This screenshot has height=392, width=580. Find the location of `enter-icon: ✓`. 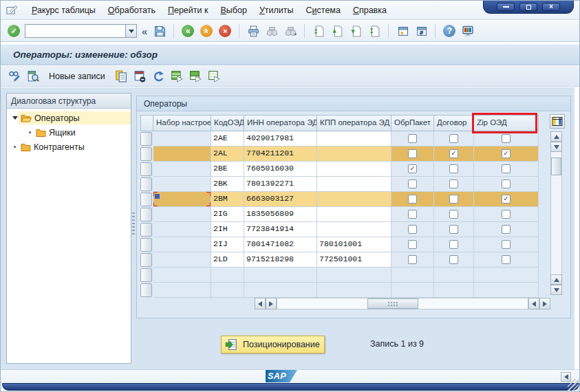

enter-icon: ✓ is located at coordinates (14, 31).